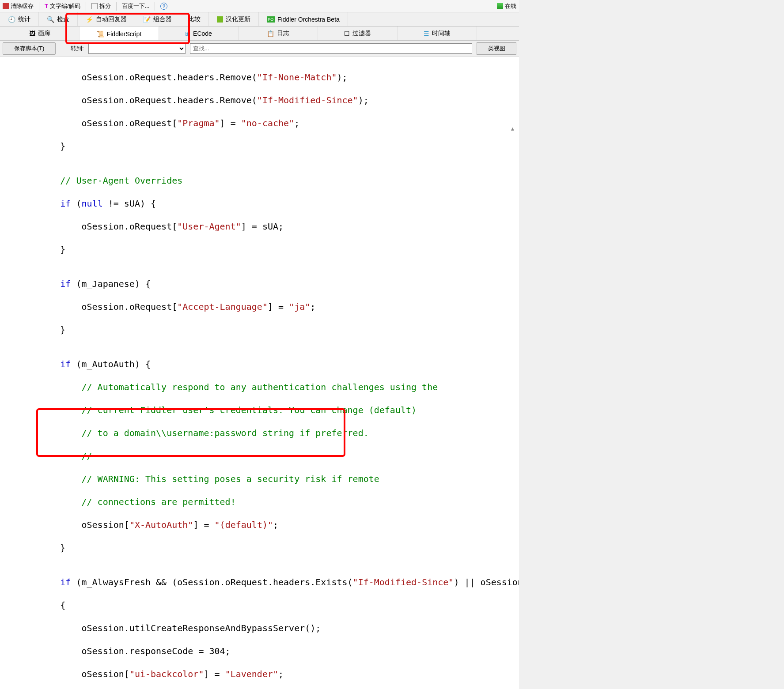 This screenshot has width=784, height=689. I want to click on help-icon: ?, so click(164, 6).